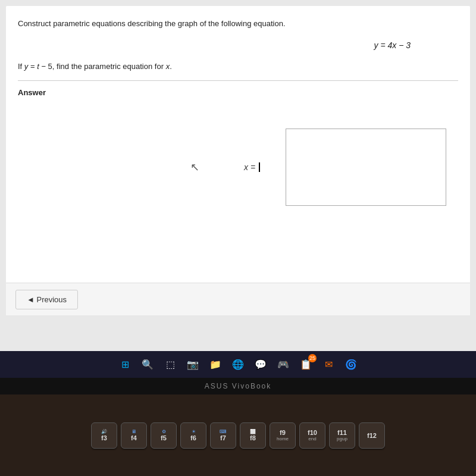 This screenshot has height=476, width=476. What do you see at coordinates (283, 436) in the screenshot?
I see `key-f9: f9 home` at bounding box center [283, 436].